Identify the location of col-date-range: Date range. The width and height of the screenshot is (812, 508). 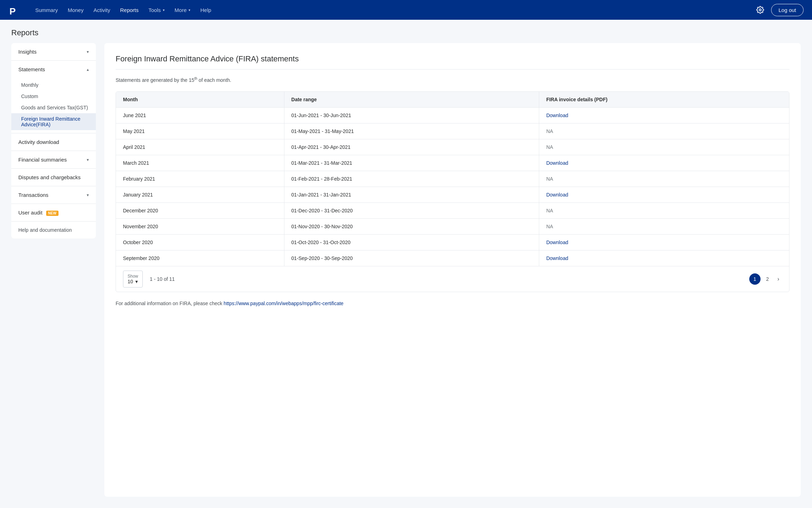
(412, 99).